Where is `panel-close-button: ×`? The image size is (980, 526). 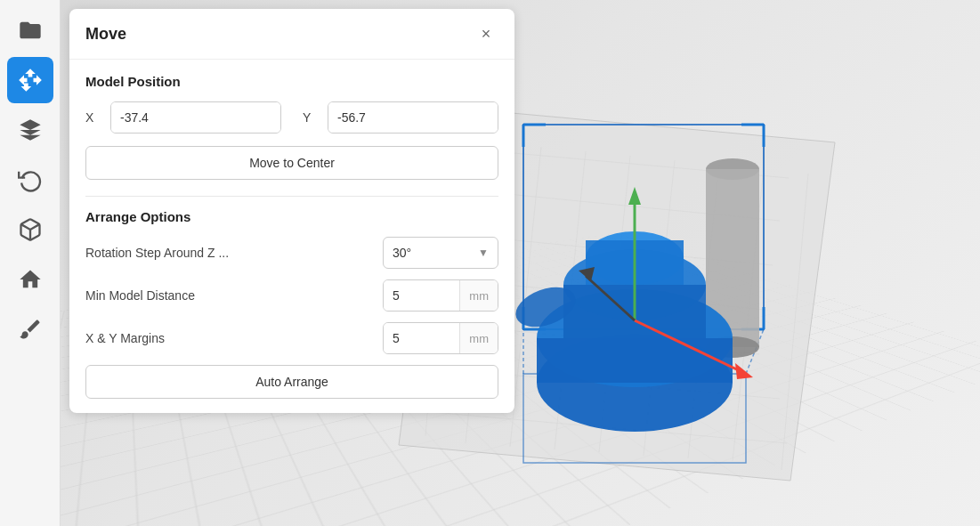 panel-close-button: × is located at coordinates (486, 34).